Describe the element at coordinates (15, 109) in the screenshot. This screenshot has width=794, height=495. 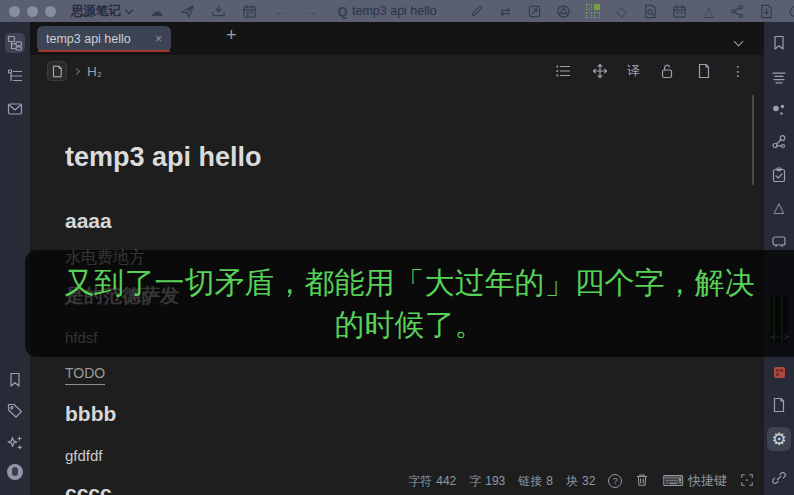
I see `inbox-mail-icon` at that location.